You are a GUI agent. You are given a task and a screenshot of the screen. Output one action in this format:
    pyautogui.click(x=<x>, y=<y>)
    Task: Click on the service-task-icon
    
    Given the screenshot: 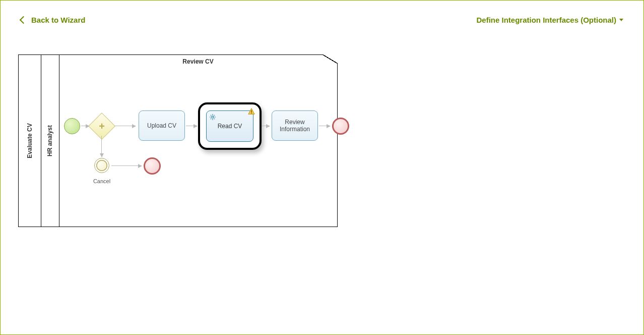 What is the action you would take?
    pyautogui.click(x=213, y=117)
    